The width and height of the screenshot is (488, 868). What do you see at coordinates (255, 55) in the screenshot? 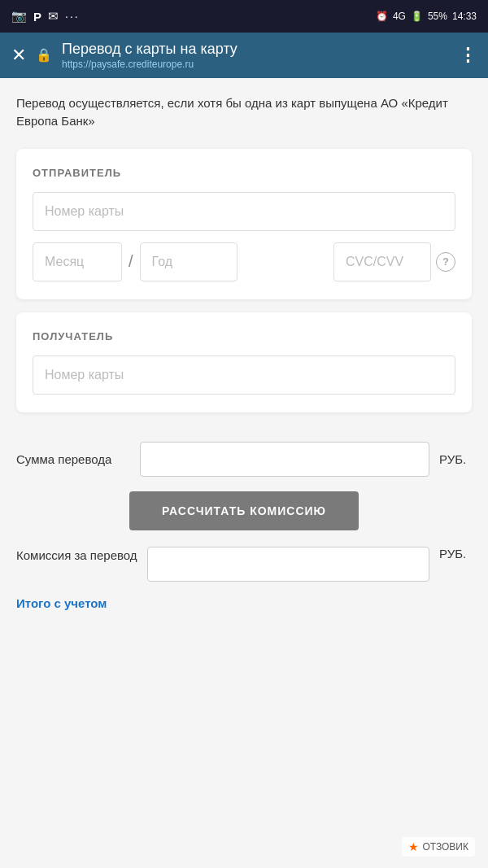
I see `browser-title-block: Перевод с карты на карту https://paysafe…` at bounding box center [255, 55].